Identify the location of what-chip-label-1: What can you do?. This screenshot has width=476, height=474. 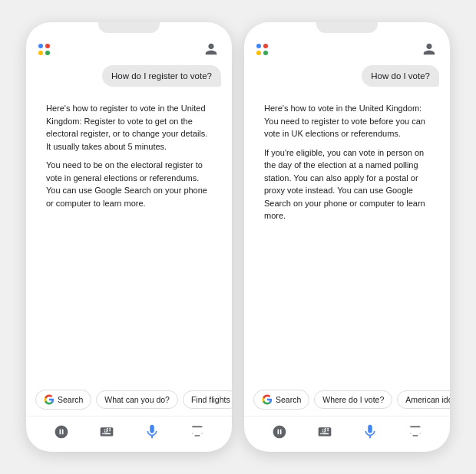
(137, 400).